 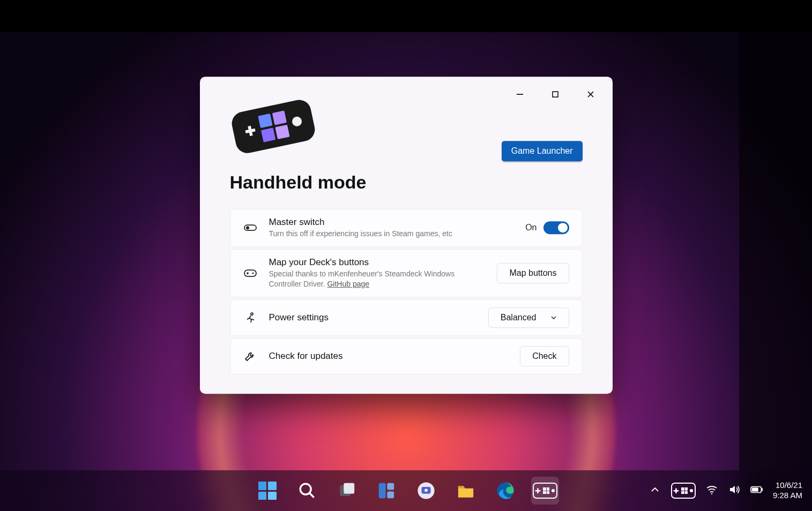 I want to click on map-buttons-button: Map buttons, so click(x=533, y=273).